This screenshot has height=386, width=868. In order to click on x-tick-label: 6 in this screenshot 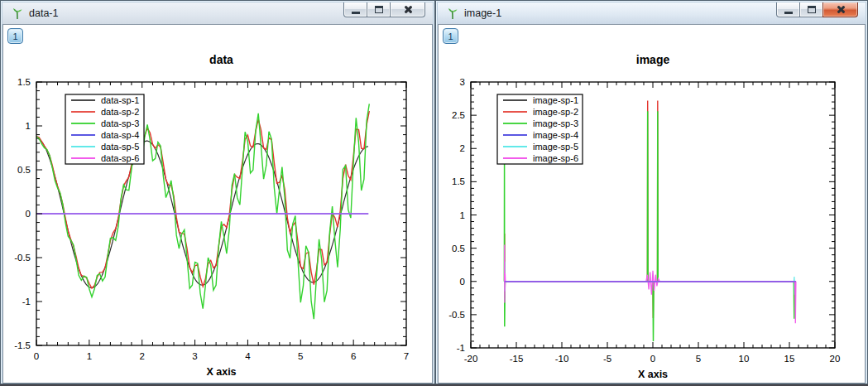, I will do `click(353, 356)`.